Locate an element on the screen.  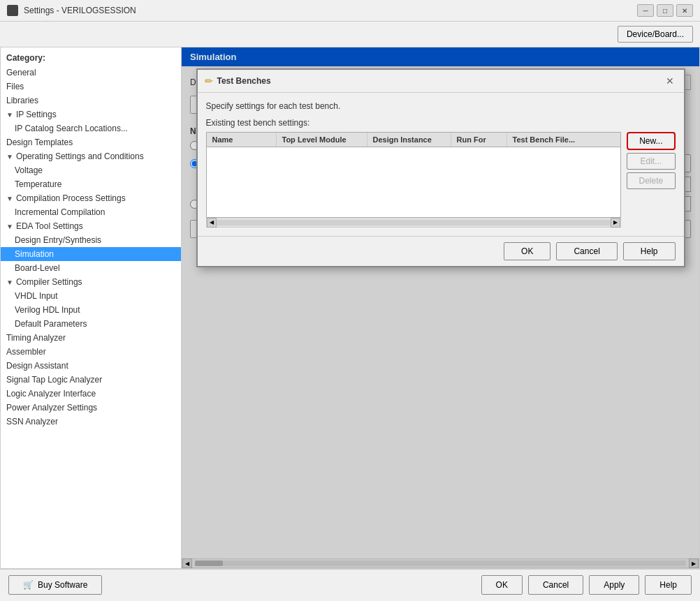
chevron-down-icon-4: ▼ is located at coordinates (10, 226).